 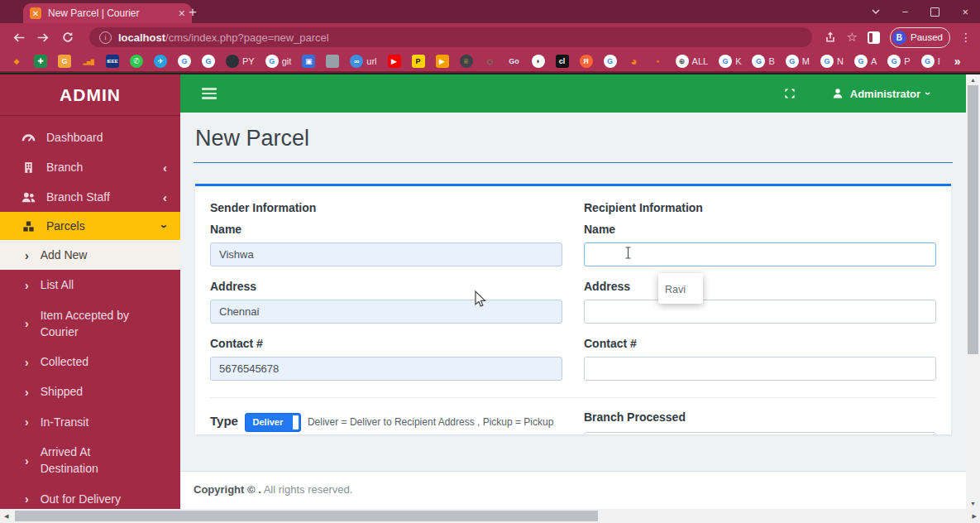 I want to click on sidebar-item-branch-staff: Branch Staff ‹, so click(x=90, y=197).